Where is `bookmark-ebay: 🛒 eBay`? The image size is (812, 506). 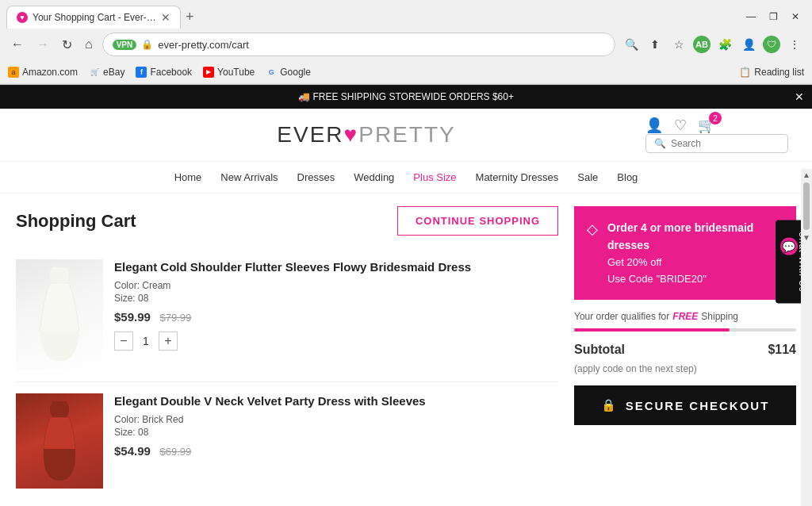 bookmark-ebay: 🛒 eBay is located at coordinates (106, 72).